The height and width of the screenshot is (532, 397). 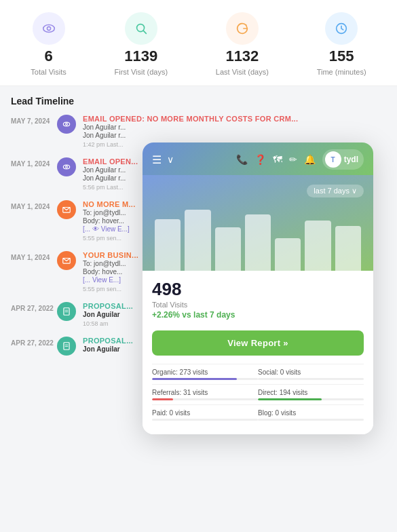 What do you see at coordinates (34, 119) in the screenshot?
I see `timeline-date: MAY 7, 2024` at bounding box center [34, 119].